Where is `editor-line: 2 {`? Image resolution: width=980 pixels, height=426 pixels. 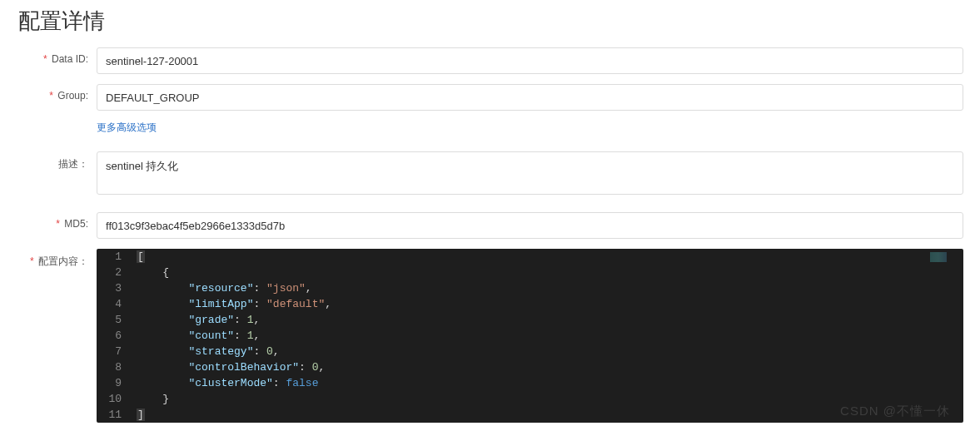 editor-line: 2 { is located at coordinates (530, 273).